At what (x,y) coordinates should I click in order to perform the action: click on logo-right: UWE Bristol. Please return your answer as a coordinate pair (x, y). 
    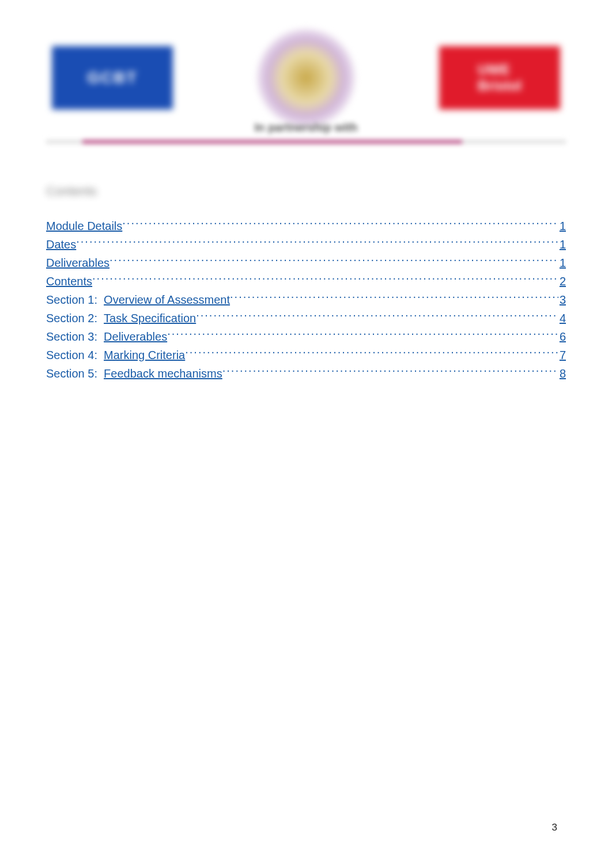
    Looking at the image, I should click on (500, 78).